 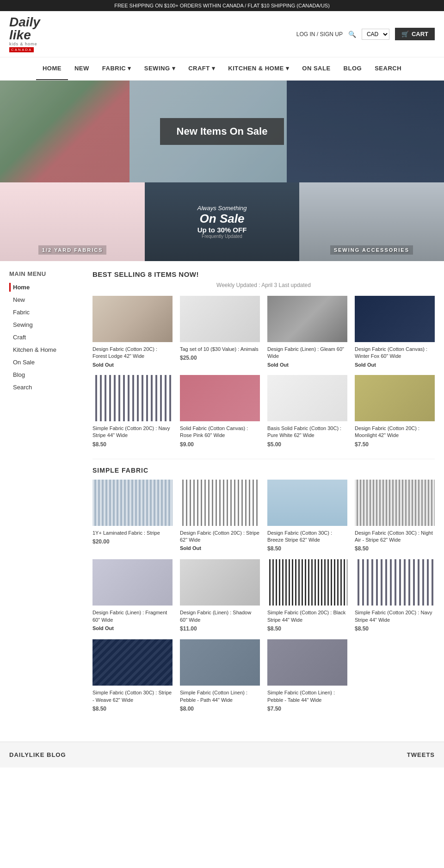 What do you see at coordinates (46, 337) in the screenshot?
I see `sidebar-item-craft: Craft` at bounding box center [46, 337].